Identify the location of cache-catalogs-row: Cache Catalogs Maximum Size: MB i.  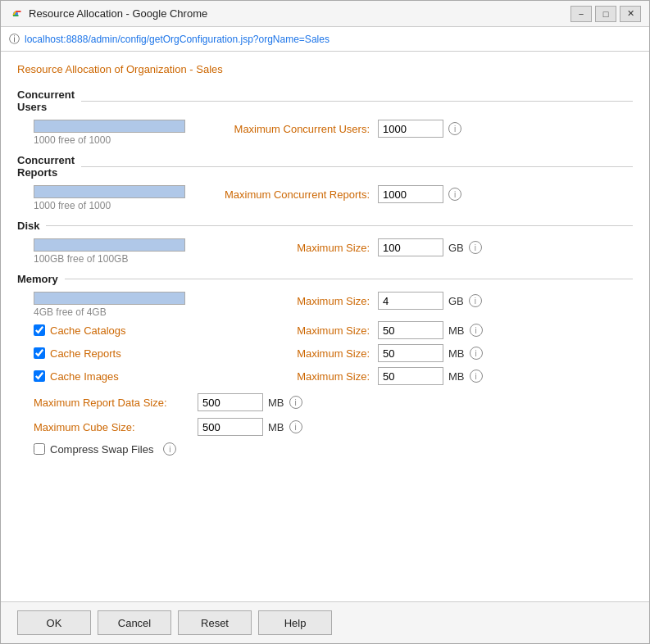
(325, 330).